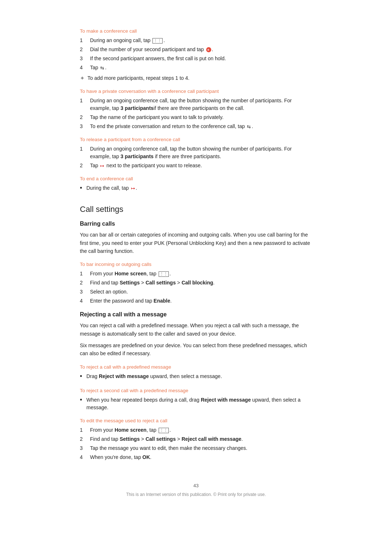  What do you see at coordinates (196, 31) in the screenshot?
I see `heading-make-conference: To make a conference call` at bounding box center [196, 31].